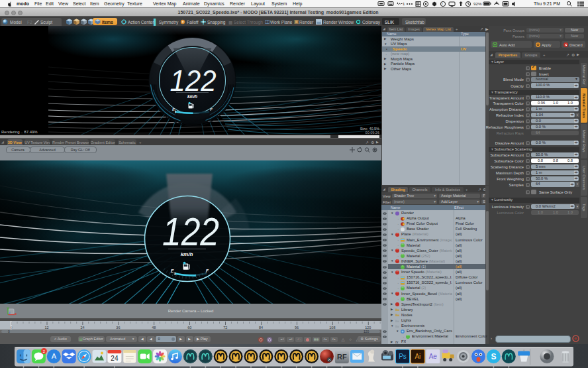 The image size is (588, 368). Describe the element at coordinates (154, 328) in the screenshot. I see `svg-text: 48` at that location.